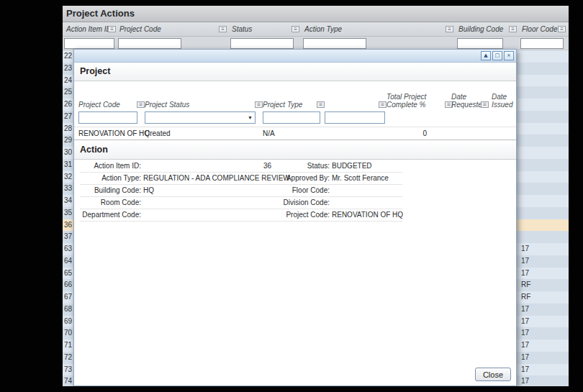 The width and height of the screenshot is (583, 392). I want to click on action-item-id-cell: 34, so click(68, 200).